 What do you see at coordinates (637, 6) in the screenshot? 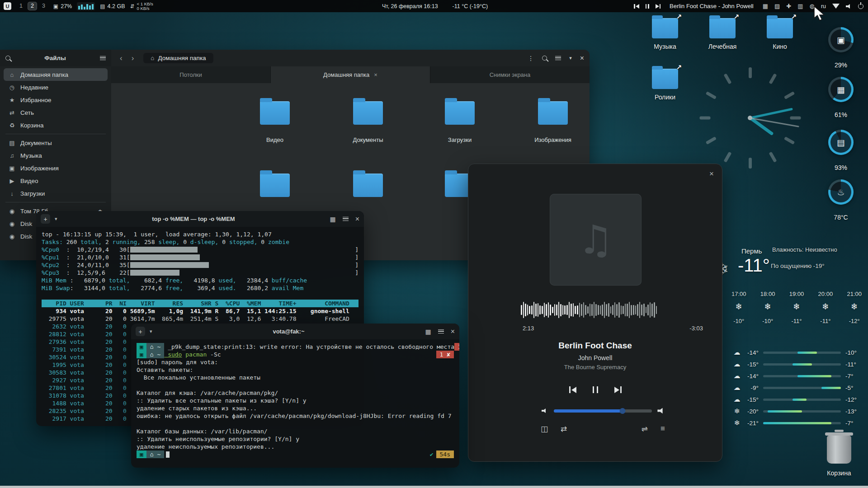
I see `media-previous-icon` at bounding box center [637, 6].